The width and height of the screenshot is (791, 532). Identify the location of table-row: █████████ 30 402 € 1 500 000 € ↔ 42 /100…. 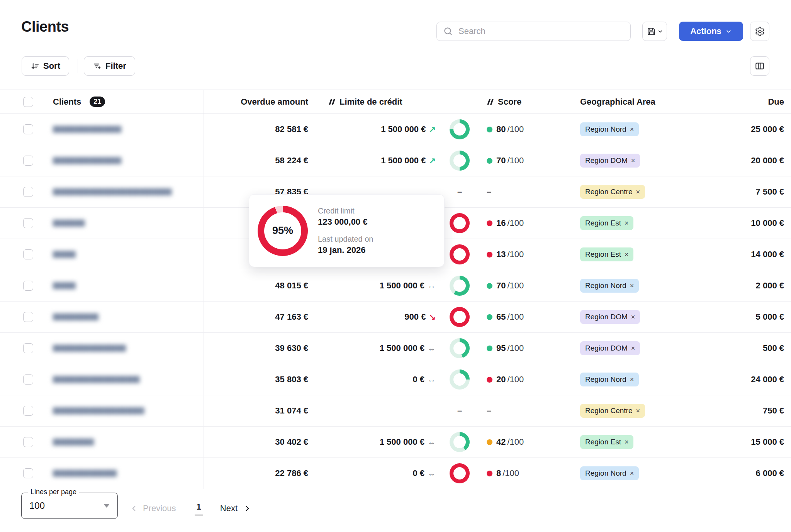
(396, 442).